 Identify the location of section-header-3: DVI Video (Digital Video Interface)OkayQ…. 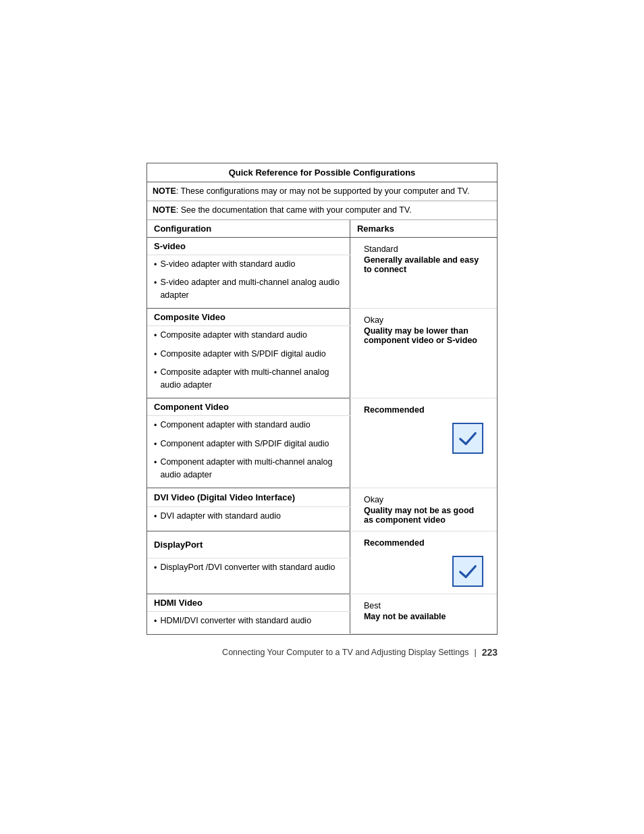
(322, 497).